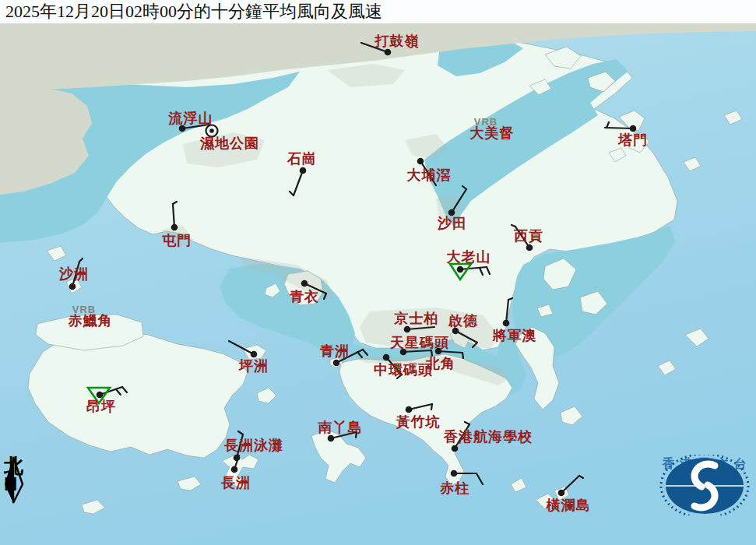  Describe the element at coordinates (458, 201) in the screenshot. I see `wind-barb-sha-tin` at that location.